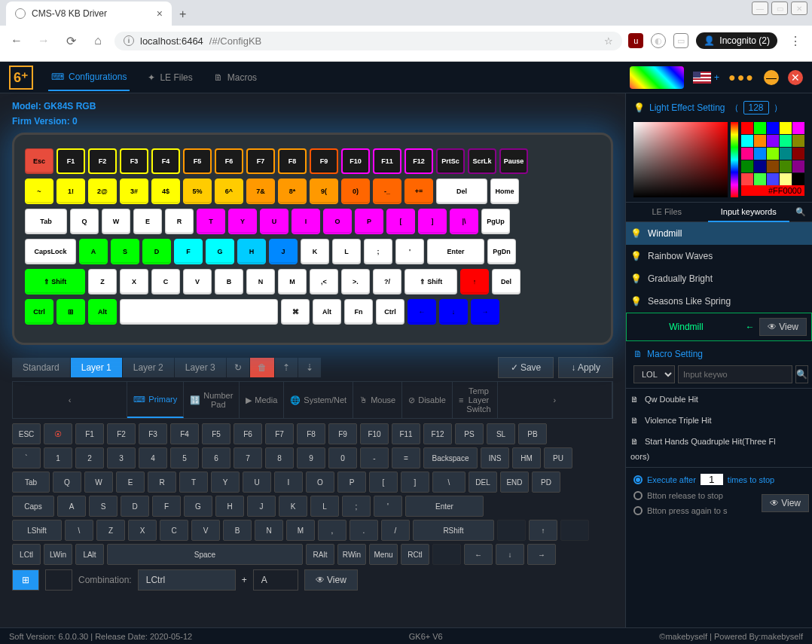 The height and width of the screenshot is (644, 812). I want to click on palette-key-P: P, so click(352, 482).